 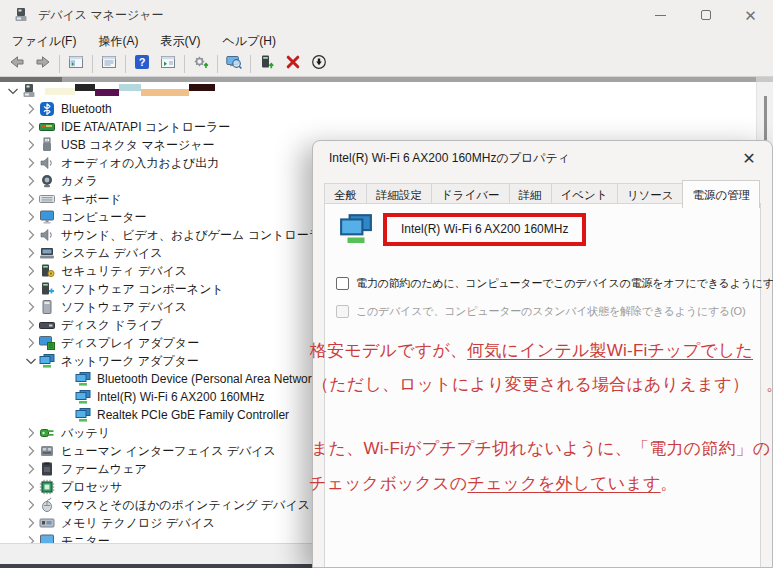 What do you see at coordinates (47, 145) in the screenshot?
I see `usb-icon` at bounding box center [47, 145].